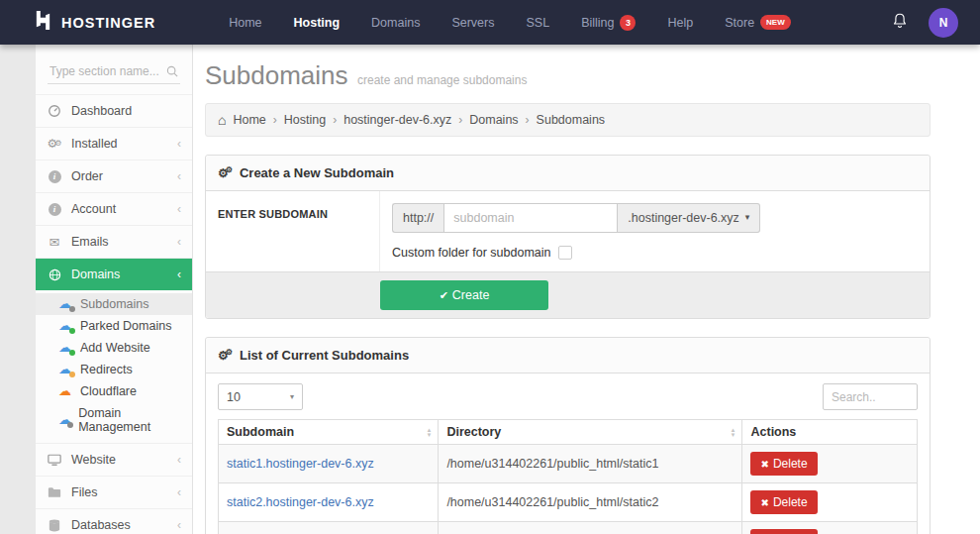  Describe the element at coordinates (305, 120) in the screenshot. I see `breadcrumb-hosting: Hosting` at that location.